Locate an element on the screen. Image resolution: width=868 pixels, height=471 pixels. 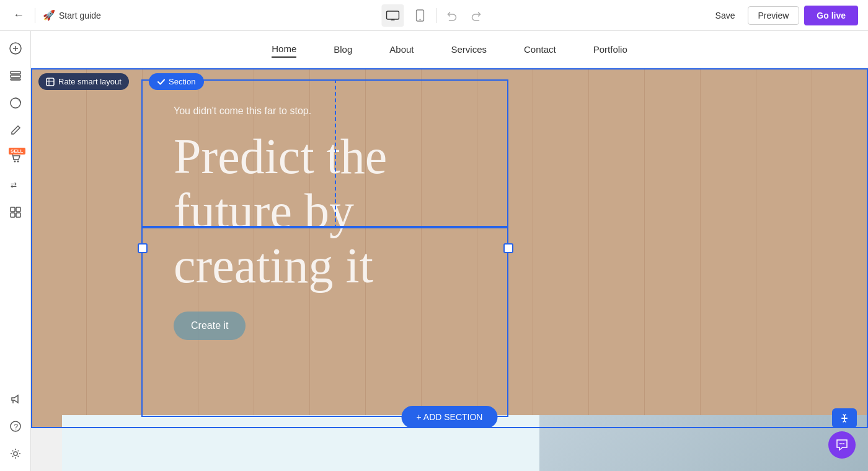
sidebar: SELL ⇄ ? is located at coordinates (16, 251).